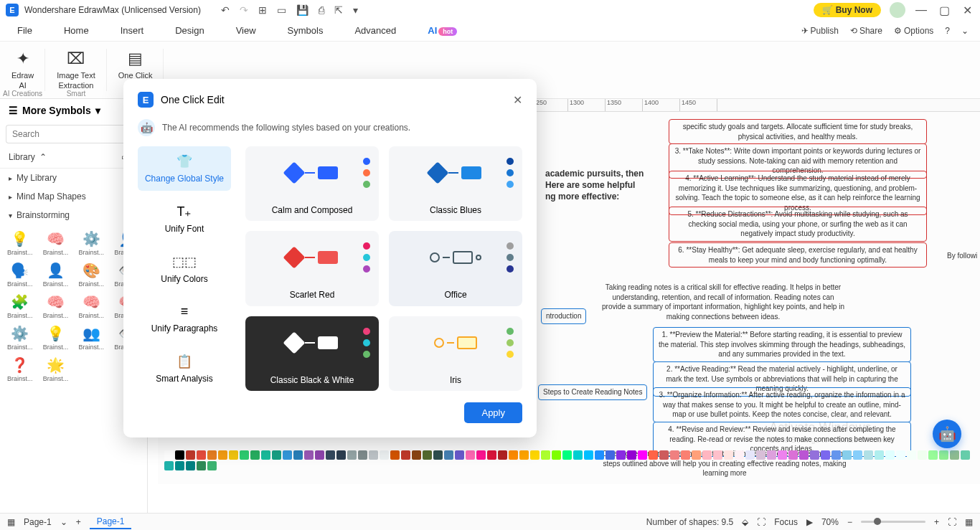 The height and width of the screenshot is (530, 980). I want to click on shape-item: 🧩Brainst..., so click(20, 306).